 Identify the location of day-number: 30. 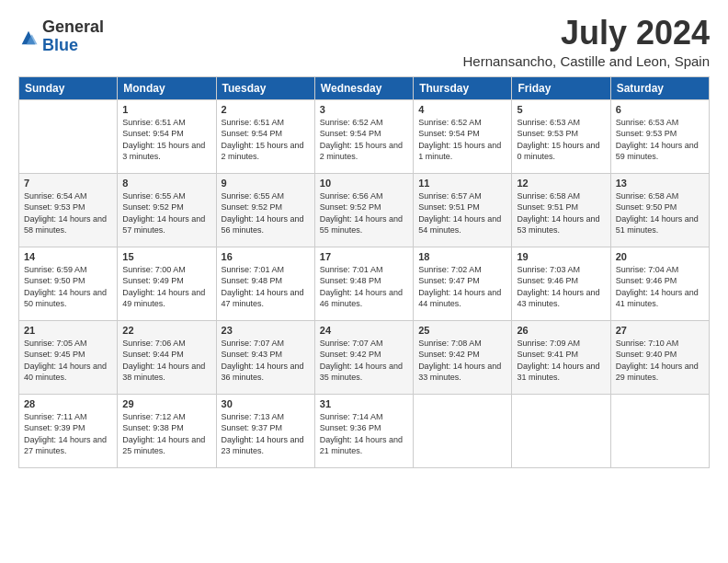
(266, 404).